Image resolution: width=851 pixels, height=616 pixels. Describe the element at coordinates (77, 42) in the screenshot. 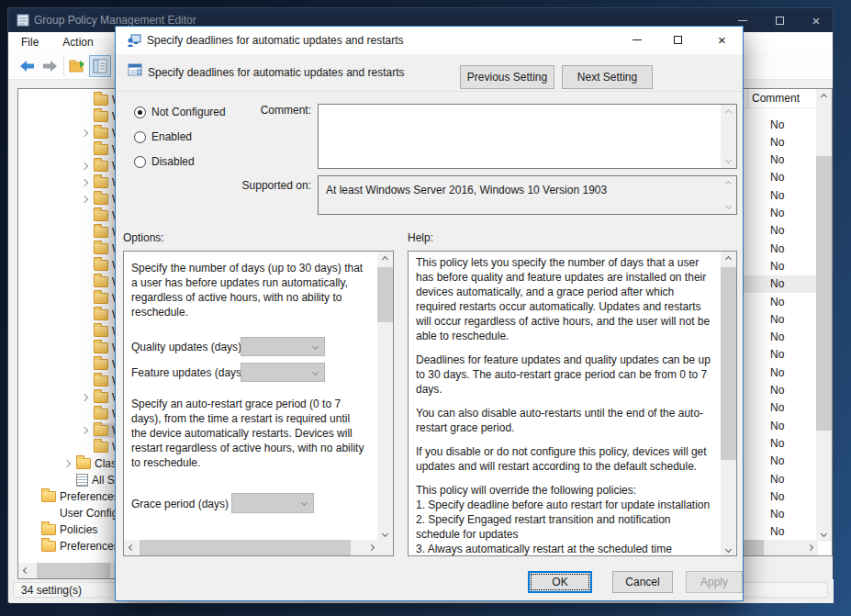

I see `menu-action: Action` at that location.